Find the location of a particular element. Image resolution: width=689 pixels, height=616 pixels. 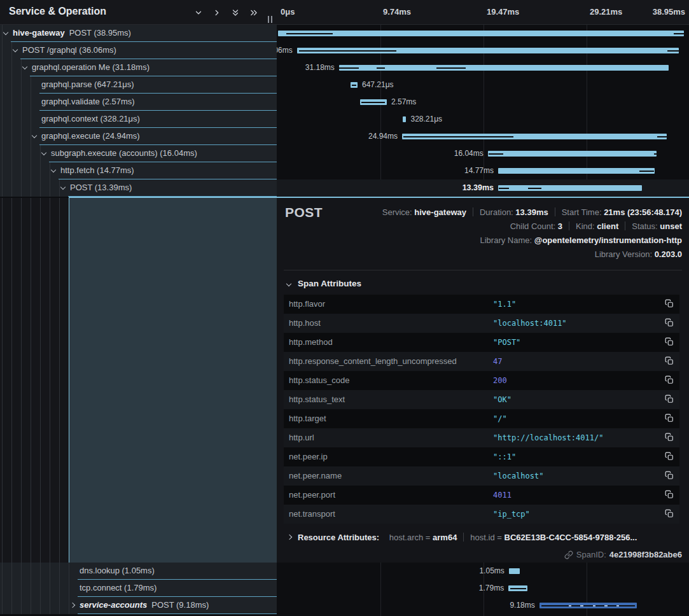

span-label: hive-gatewayPOST (38.95ms) is located at coordinates (72, 33).